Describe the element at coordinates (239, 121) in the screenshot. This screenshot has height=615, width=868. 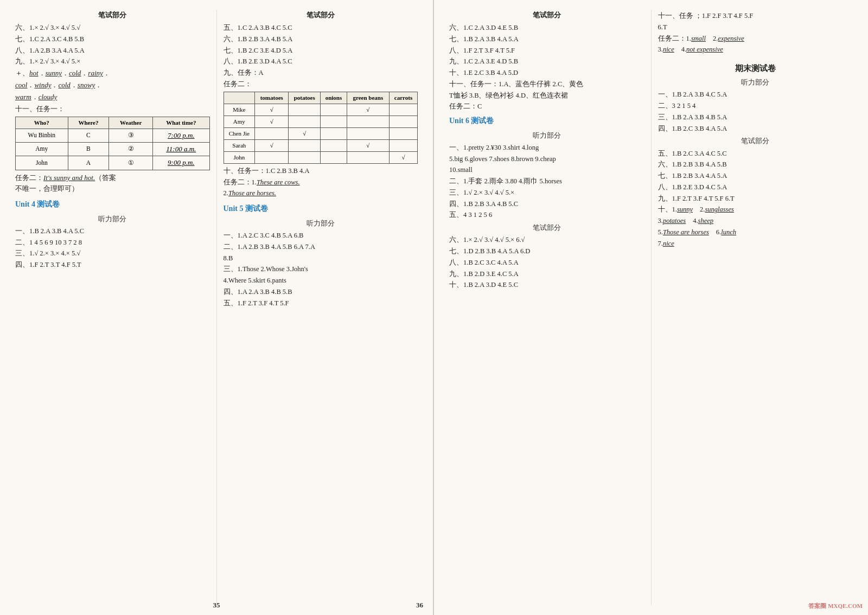
I see `name-amy: Amy` at that location.